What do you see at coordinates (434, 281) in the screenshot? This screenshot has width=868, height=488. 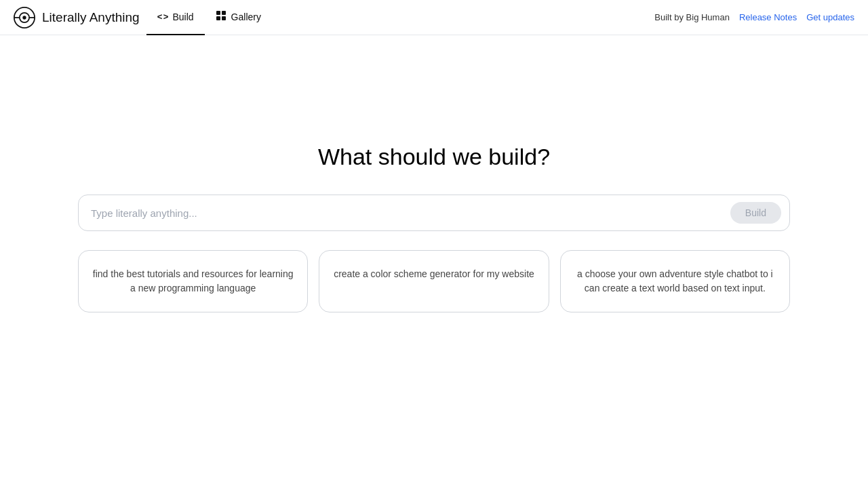 I see `cards-container: find the best tutorials and resources fo…` at bounding box center [434, 281].